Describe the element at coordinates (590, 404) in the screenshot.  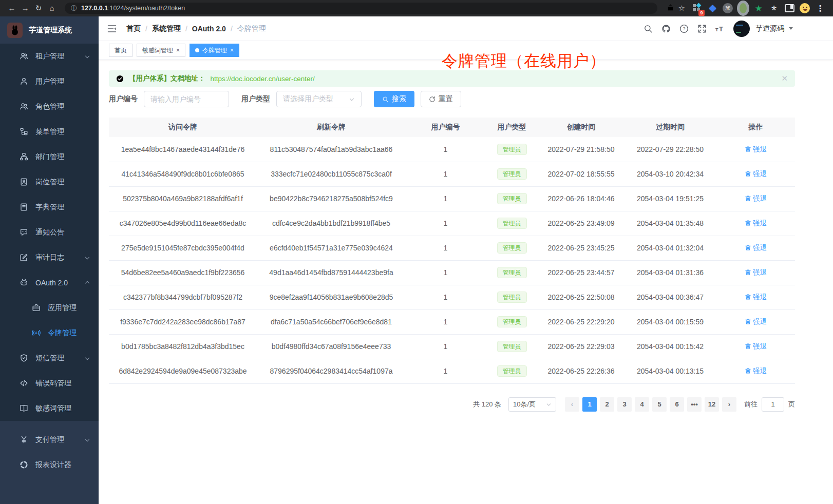
I see `page-button-1: 1` at that location.